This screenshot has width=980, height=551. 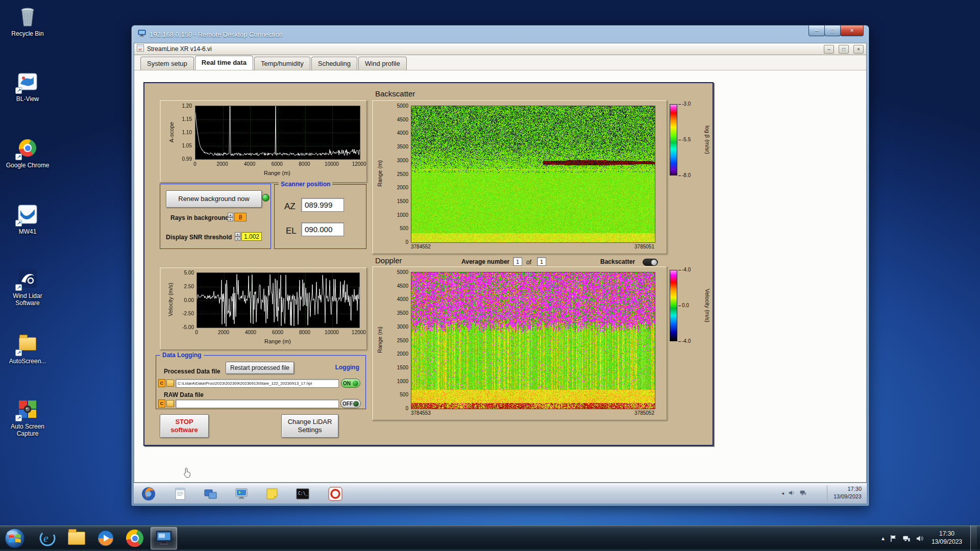 I want to click on backscatter-ytick: 3500, so click(x=397, y=147).